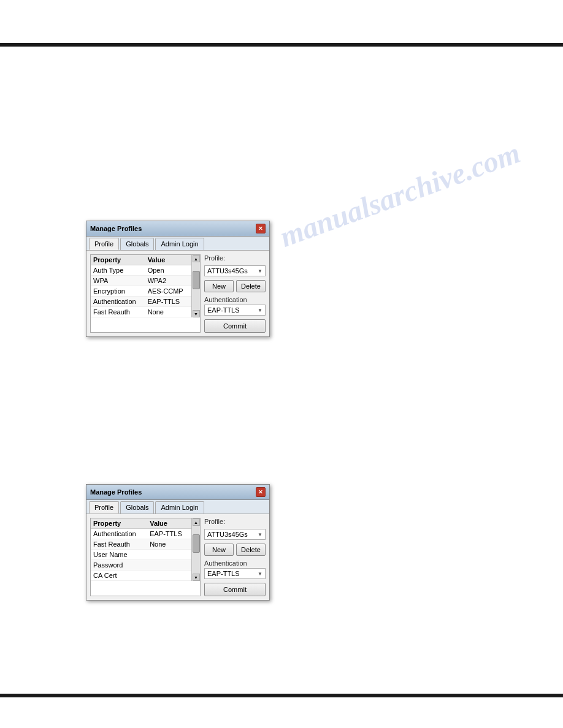 This screenshot has height=728, width=563. What do you see at coordinates (118, 281) in the screenshot?
I see `dialog-1-row-property: WPA` at bounding box center [118, 281].